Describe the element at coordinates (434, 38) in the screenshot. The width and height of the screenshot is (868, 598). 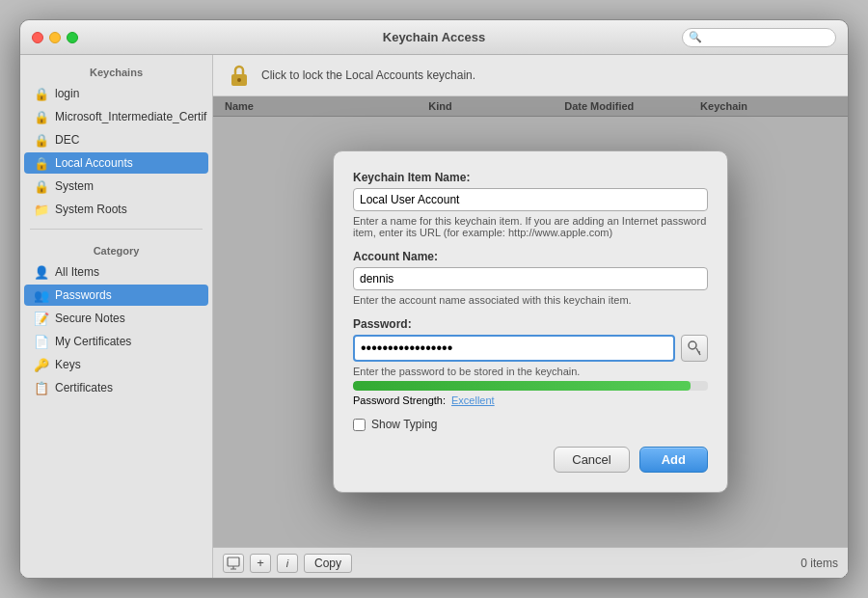
I see `titlebar: Keychain Access 🔍` at that location.